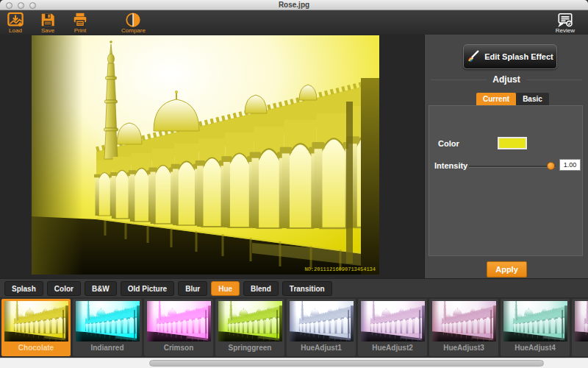  I want to click on effect-tab-strip: Splash Color B&W Old Picture Blur Hue Bl…, so click(294, 288).